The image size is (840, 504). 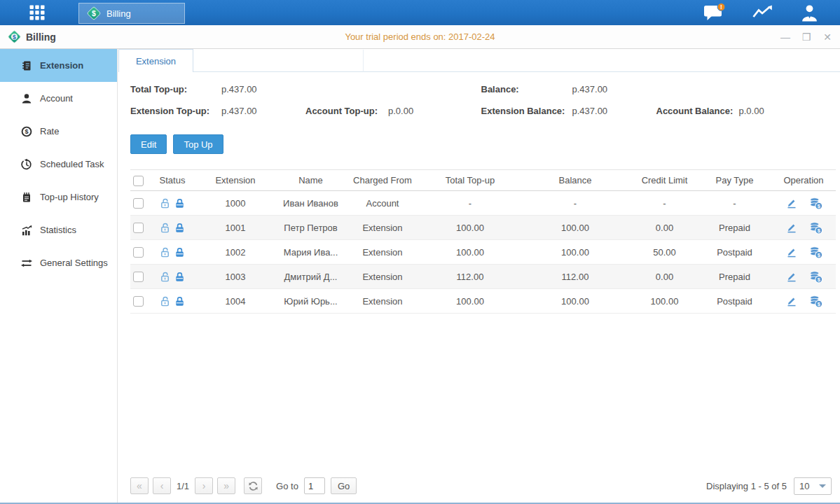 What do you see at coordinates (156, 60) in the screenshot?
I see `tab-extension: Extension` at bounding box center [156, 60].